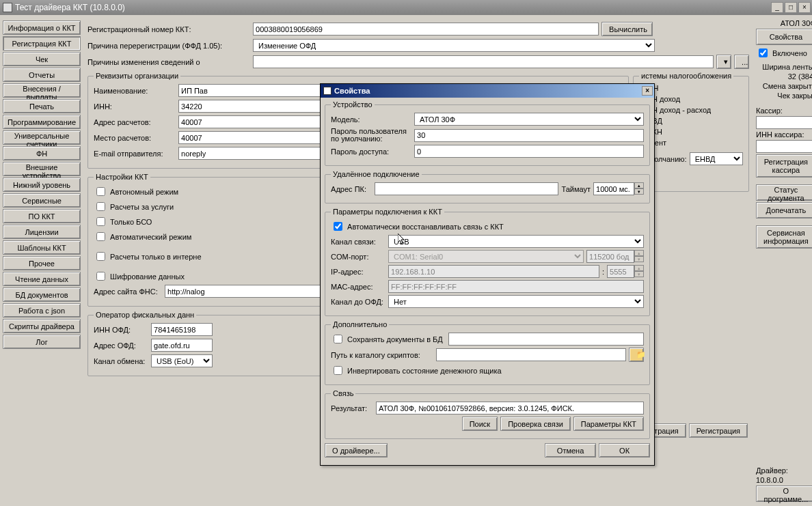 This screenshot has width=812, height=506. What do you see at coordinates (529, 119) in the screenshot?
I see `model-select: АТОЛ 30Ф` at bounding box center [529, 119].